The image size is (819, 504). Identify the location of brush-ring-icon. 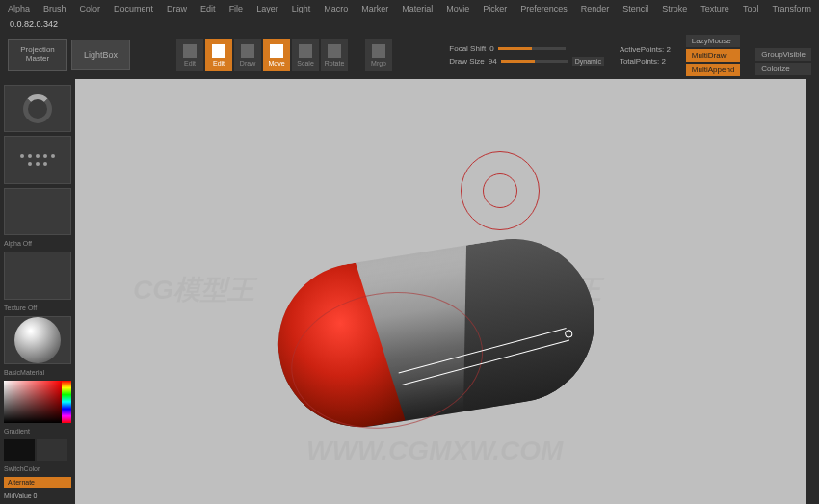
(38, 109).